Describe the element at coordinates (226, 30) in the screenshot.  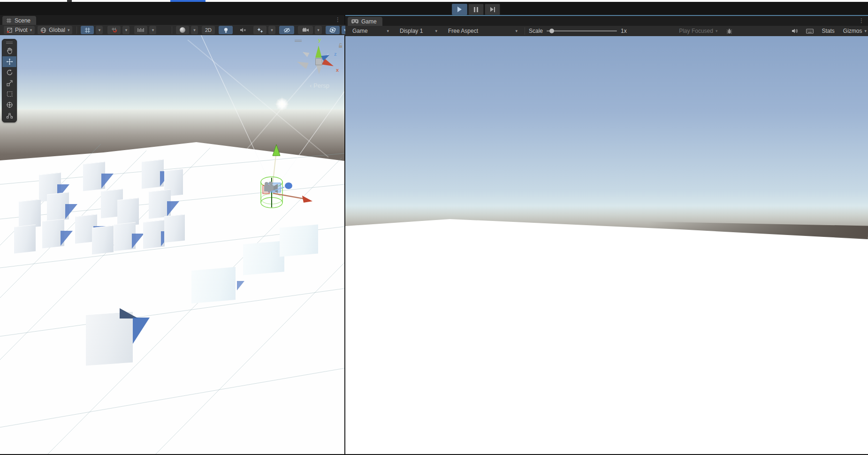
I see `light-bulb-icon` at that location.